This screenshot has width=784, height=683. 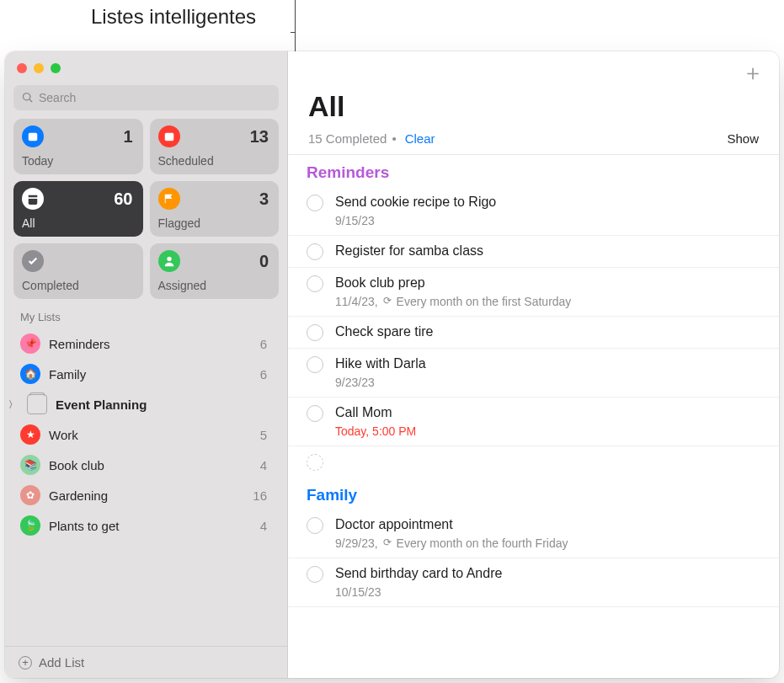 What do you see at coordinates (266, 344) in the screenshot?
I see `list-count: 6` at bounding box center [266, 344].